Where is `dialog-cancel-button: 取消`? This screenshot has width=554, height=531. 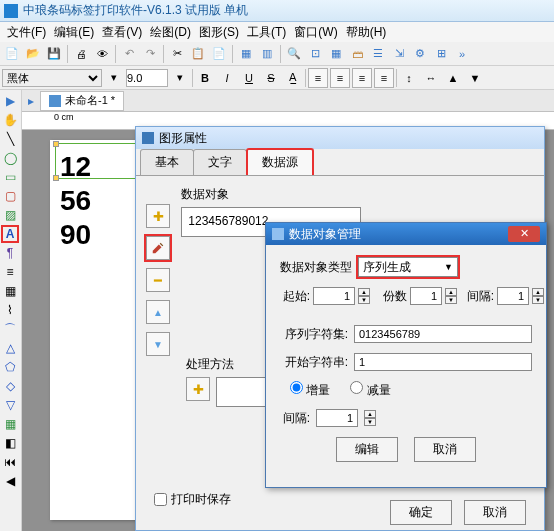 dialog-cancel-button: 取消 is located at coordinates (445, 450).